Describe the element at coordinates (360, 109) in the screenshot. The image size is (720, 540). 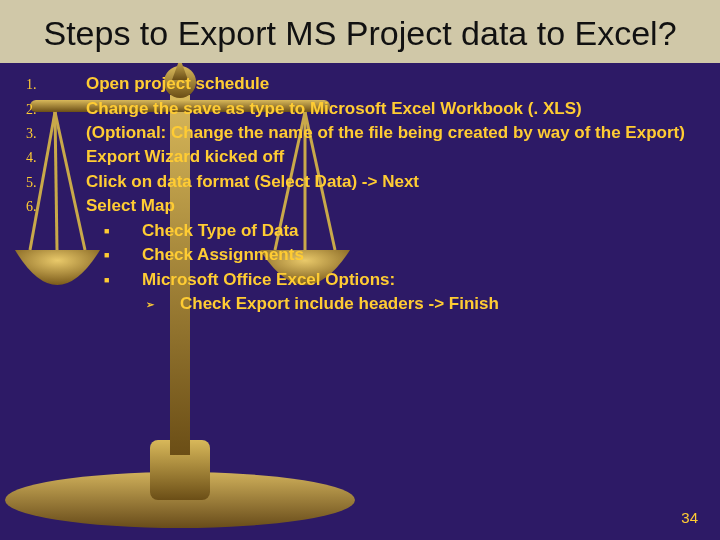
I see `list-item: 2. Change the save as type to Microsoft …` at that location.